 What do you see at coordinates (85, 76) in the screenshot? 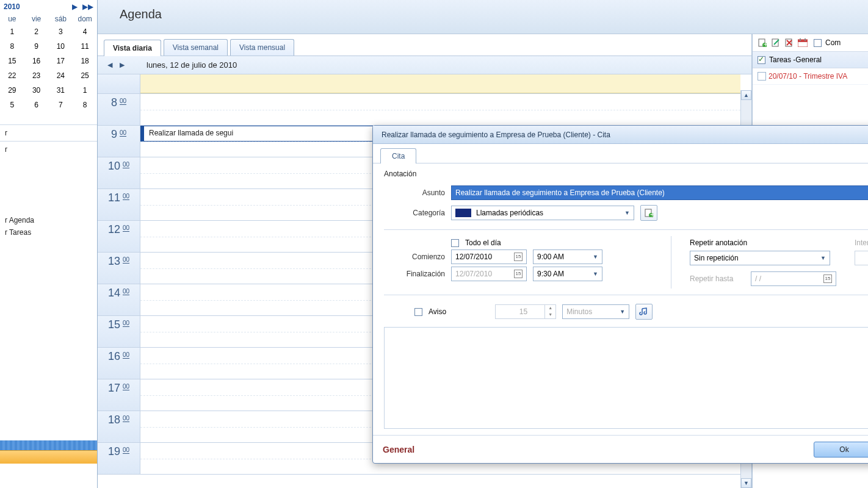
I see `mini-cal-day: 25` at bounding box center [85, 76].